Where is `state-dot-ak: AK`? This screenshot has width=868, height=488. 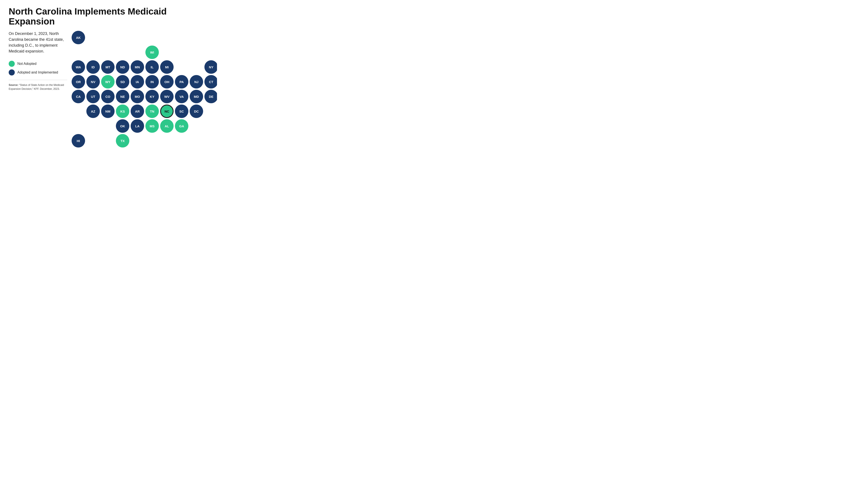
state-dot-ak: AK is located at coordinates (78, 37).